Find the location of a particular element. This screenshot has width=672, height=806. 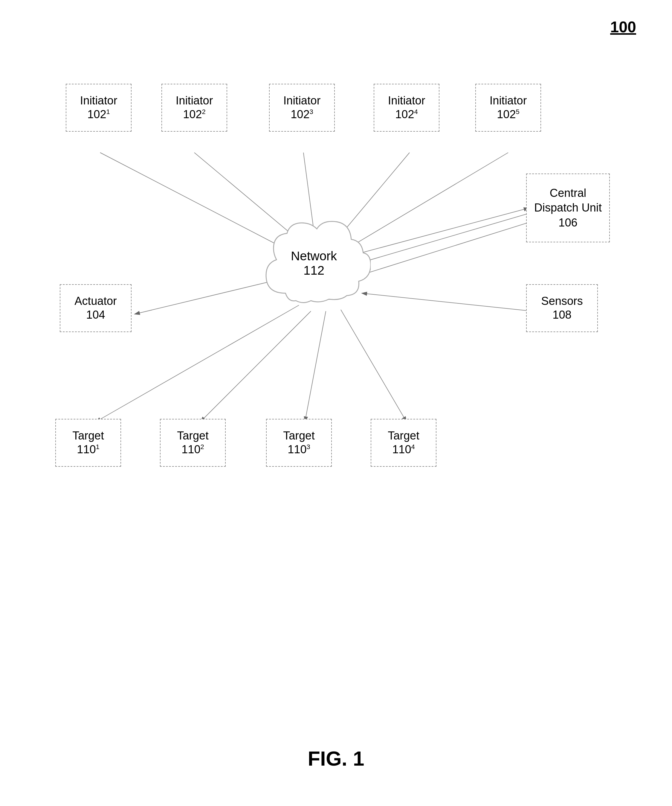

sensors-box: Sensors 108 is located at coordinates (562, 308).